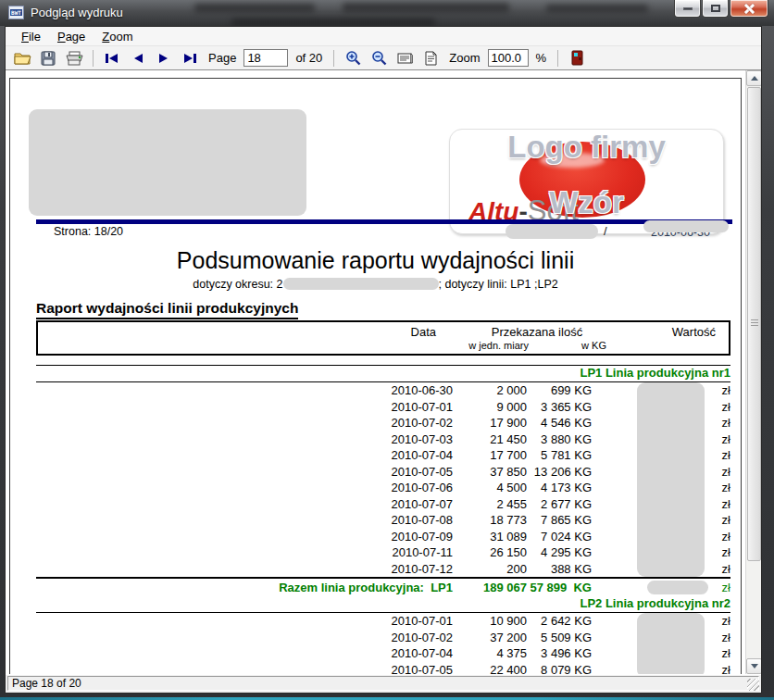 The width and height of the screenshot is (774, 700). Describe the element at coordinates (559, 552) in the screenshot. I see `cell-kg: 4 295 KG` at that location.